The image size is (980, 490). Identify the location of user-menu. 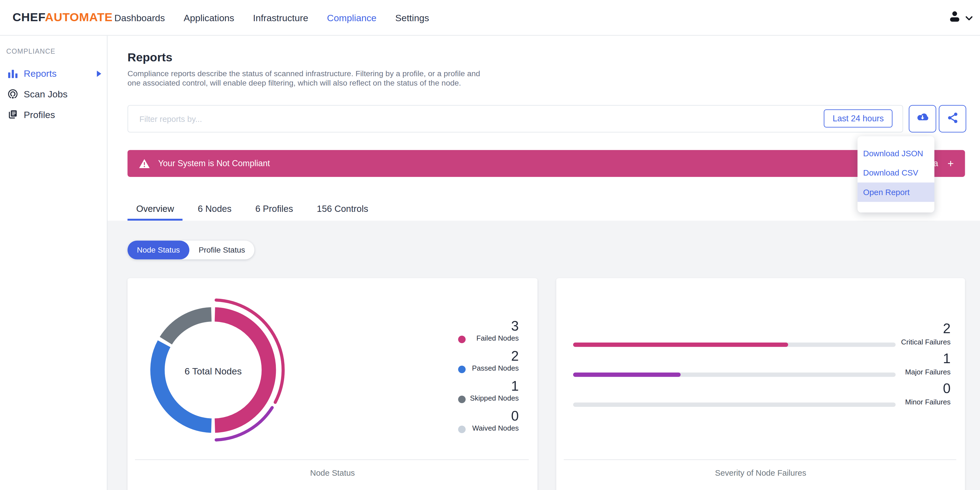
(960, 18).